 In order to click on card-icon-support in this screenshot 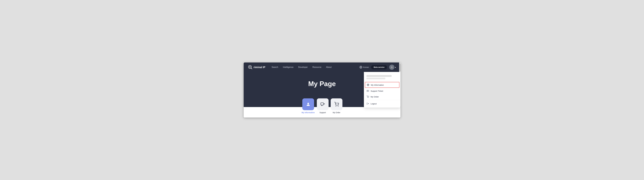, I will do `click(322, 104)`.